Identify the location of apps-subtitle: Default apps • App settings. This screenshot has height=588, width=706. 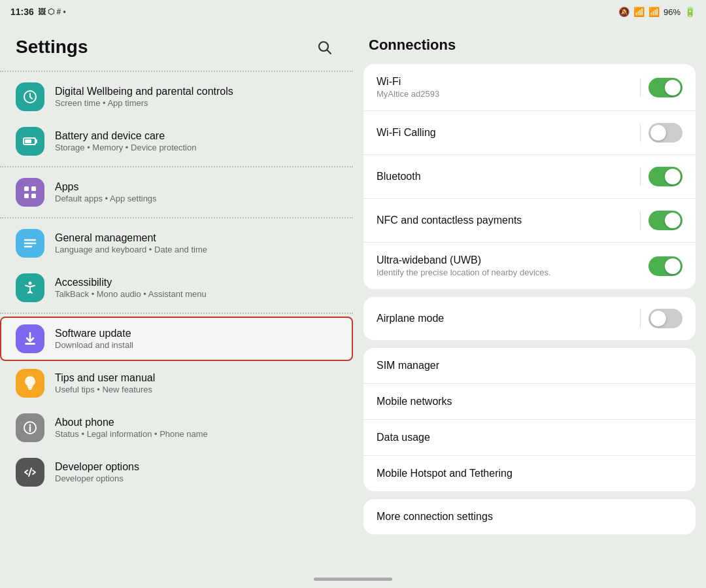
(106, 199).